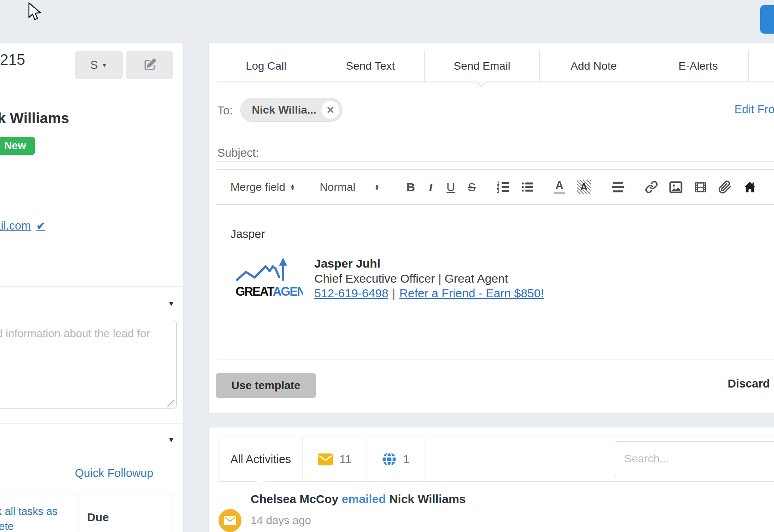 The width and height of the screenshot is (774, 532). What do you see at coordinates (495, 187) in the screenshot?
I see `editor-toolbar: Merge field ▲▼ Normal ▲▼ B I U S 1 2 3` at bounding box center [495, 187].